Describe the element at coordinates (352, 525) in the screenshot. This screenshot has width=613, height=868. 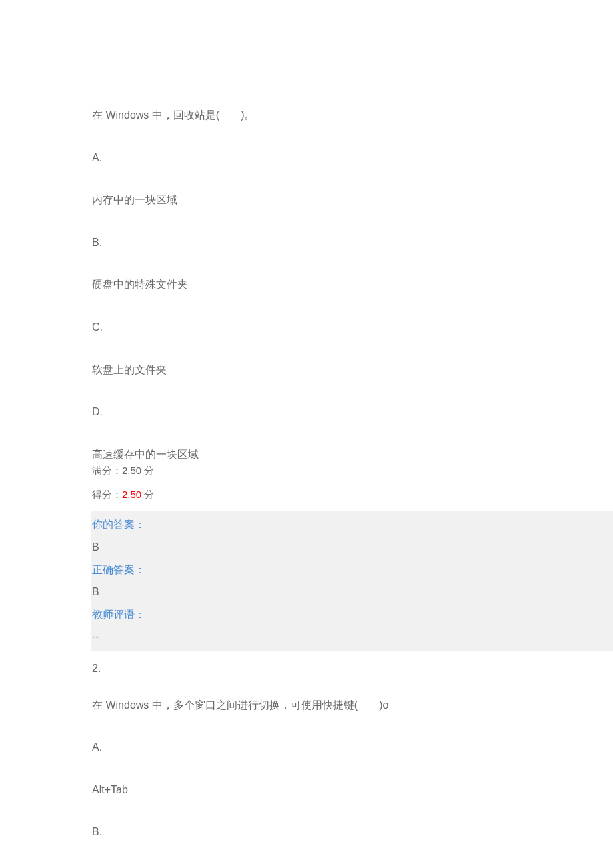
I see `your-answer-label: 你的答案：` at that location.